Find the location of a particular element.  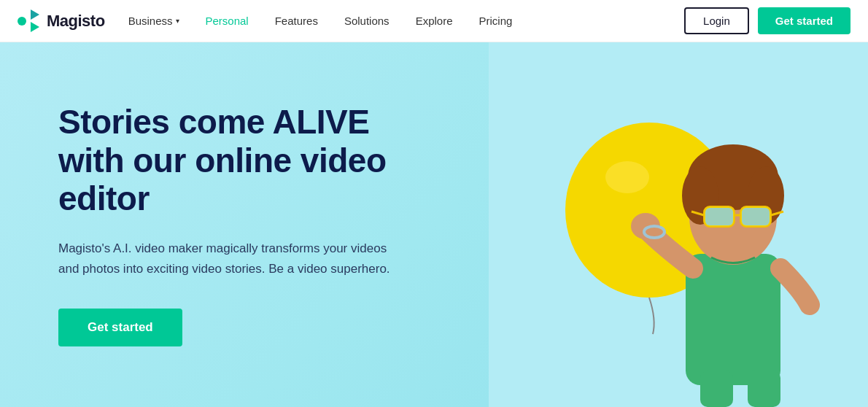

logo-play-green is located at coordinates (35, 27).